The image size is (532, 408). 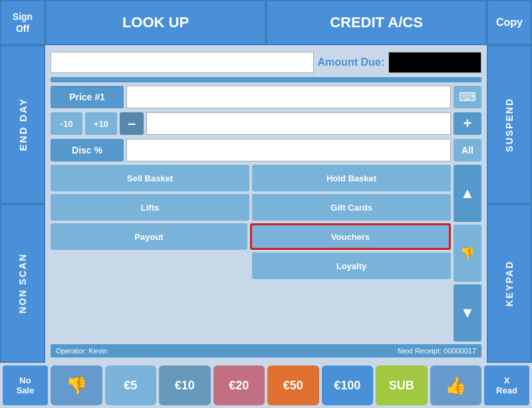 I want to click on adjustment-input, so click(x=299, y=124).